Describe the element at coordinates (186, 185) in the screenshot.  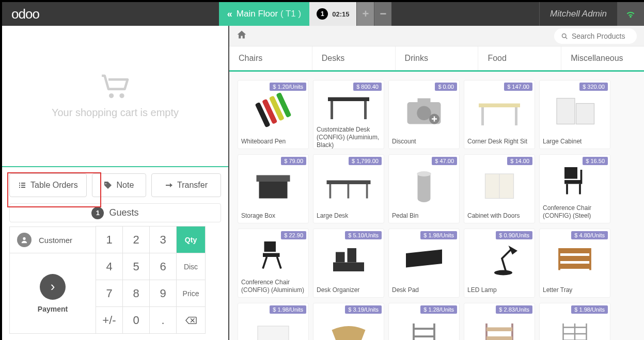
I see `transfer-button: Transfer` at that location.